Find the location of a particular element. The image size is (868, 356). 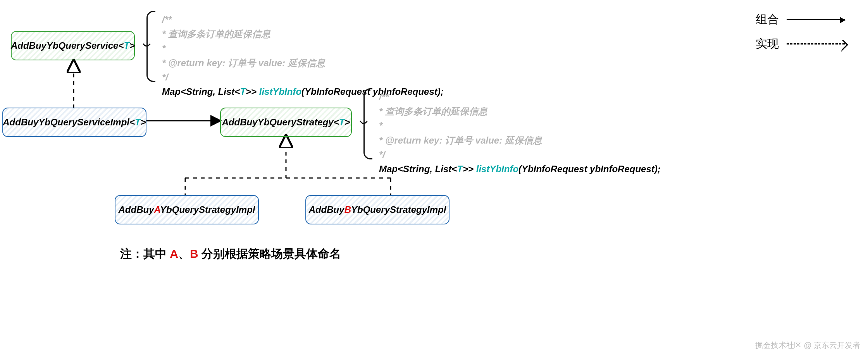

label: AddBuyYbQueryServiceImpl<T> is located at coordinates (74, 122).